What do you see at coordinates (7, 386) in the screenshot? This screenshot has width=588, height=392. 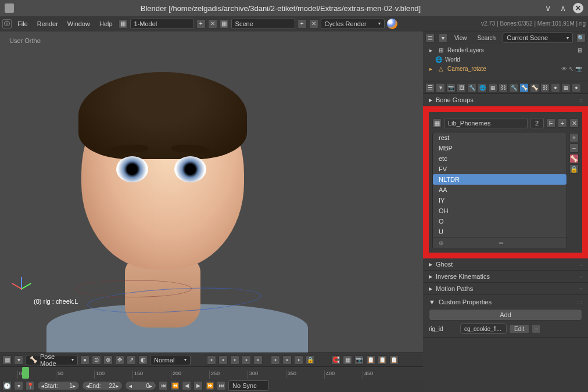 I see `timeline-editor-type-icon: 🕐` at bounding box center [7, 386].